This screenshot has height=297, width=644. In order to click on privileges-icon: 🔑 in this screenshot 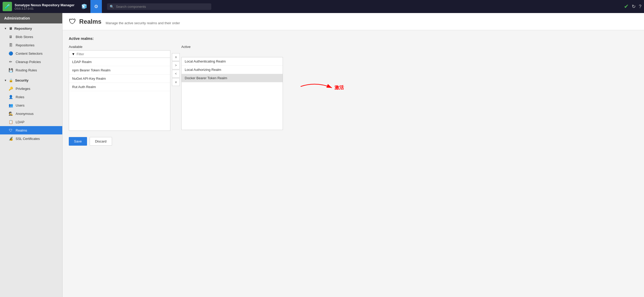, I will do `click(11, 89)`.